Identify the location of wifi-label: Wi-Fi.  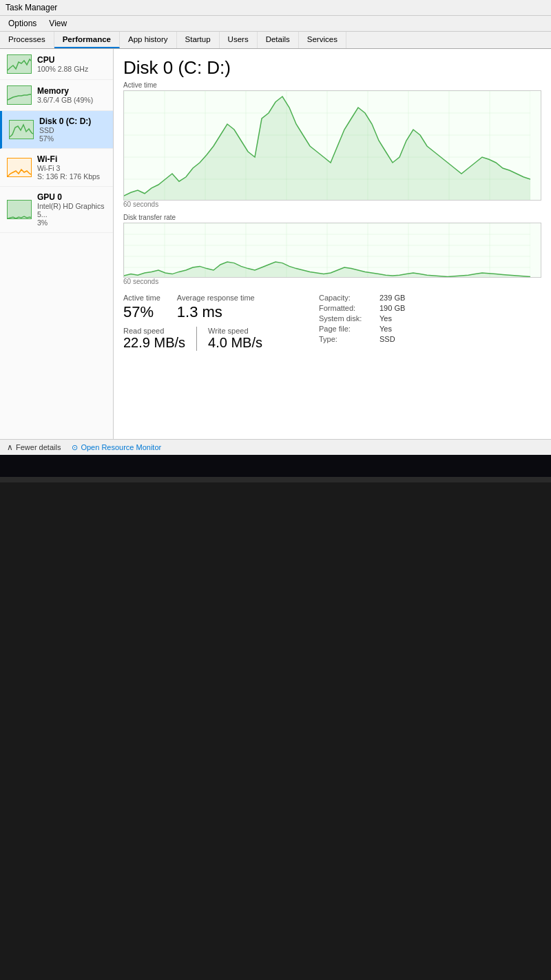
(72, 159).